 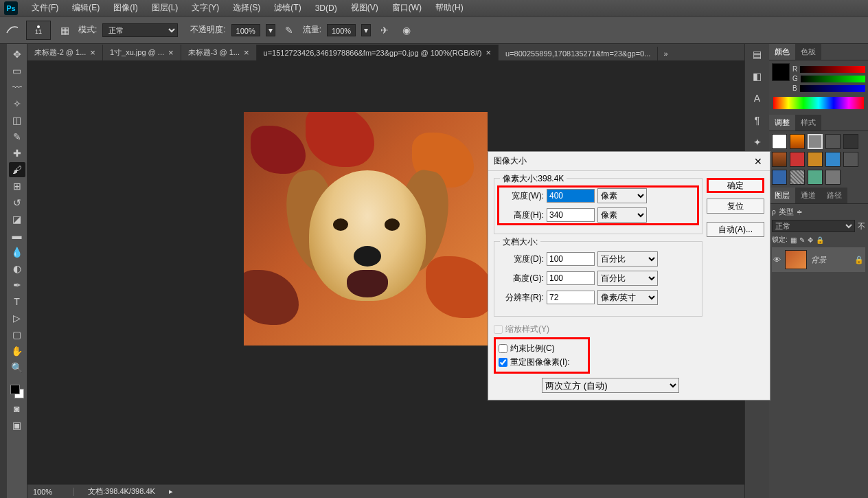 I want to click on document-tab: 未标题-3 @ 1...×, so click(x=219, y=52).